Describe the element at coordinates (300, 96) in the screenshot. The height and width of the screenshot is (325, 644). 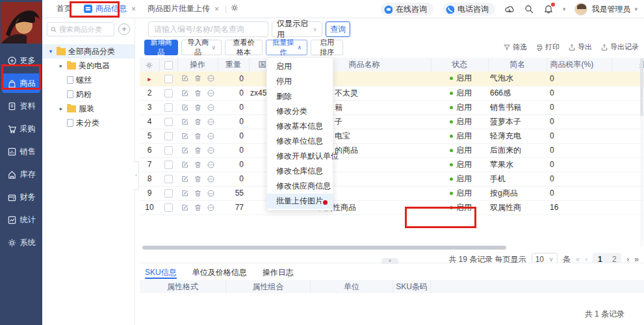
I see `menu-item-delete: 删除` at that location.